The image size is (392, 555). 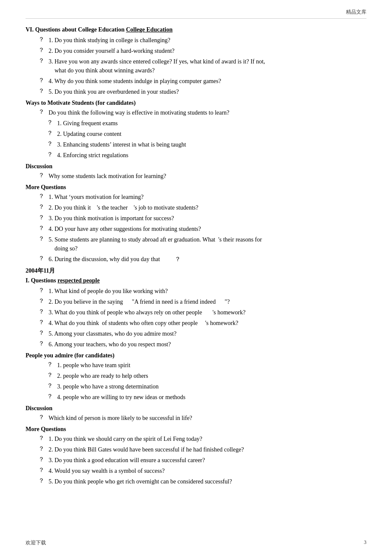 What do you see at coordinates (208, 244) in the screenshot?
I see `vi-more-q5-text: 5. Some students are planning to study a…` at bounding box center [208, 244].